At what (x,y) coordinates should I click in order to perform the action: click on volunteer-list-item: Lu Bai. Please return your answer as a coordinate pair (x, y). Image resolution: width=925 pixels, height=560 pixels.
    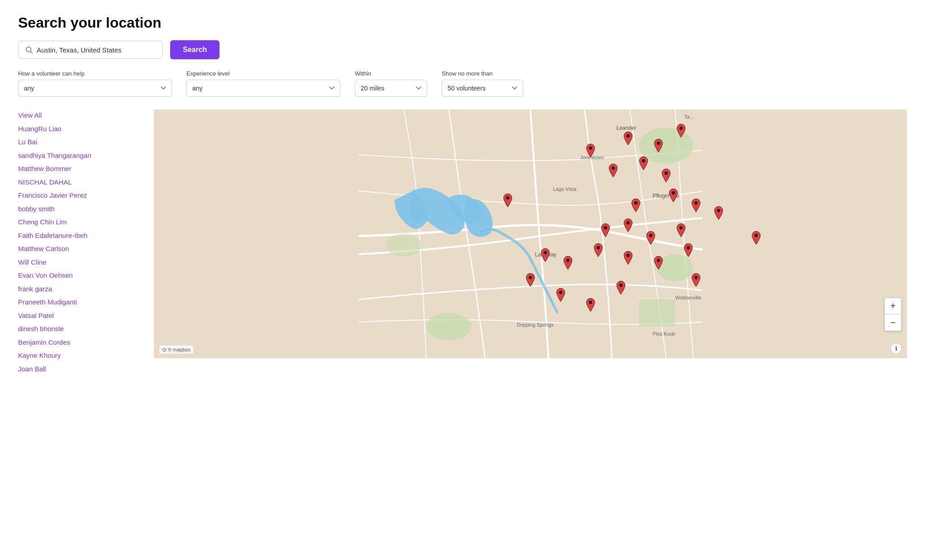
    Looking at the image, I should click on (86, 142).